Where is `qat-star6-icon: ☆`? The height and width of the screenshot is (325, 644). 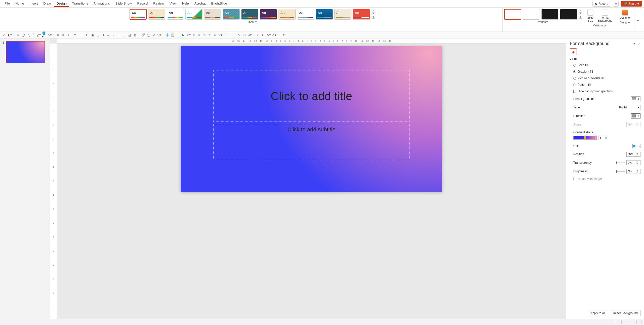 qat-star6-icon: ☆ is located at coordinates (215, 35).